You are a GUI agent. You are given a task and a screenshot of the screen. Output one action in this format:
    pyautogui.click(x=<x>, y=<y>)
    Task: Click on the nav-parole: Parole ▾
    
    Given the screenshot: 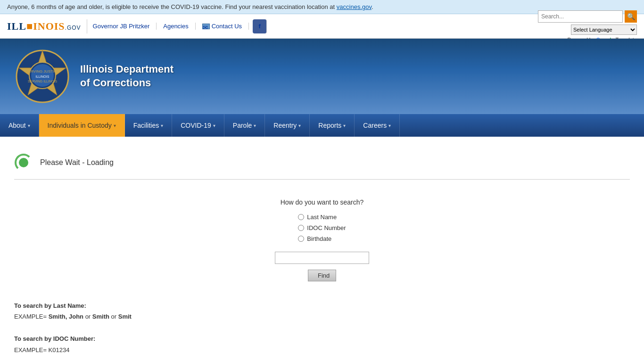 What is the action you would take?
    pyautogui.click(x=245, y=125)
    